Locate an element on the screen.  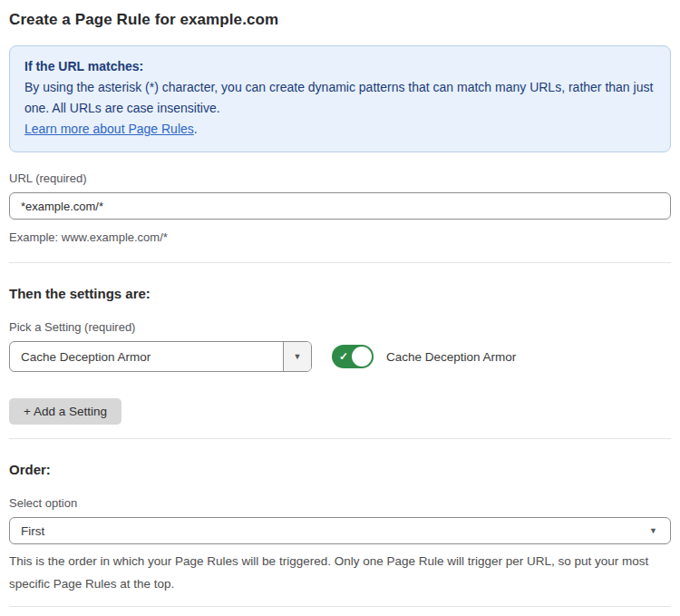
info-box-body: By using the asterisk (*) character, you… is located at coordinates (340, 98).